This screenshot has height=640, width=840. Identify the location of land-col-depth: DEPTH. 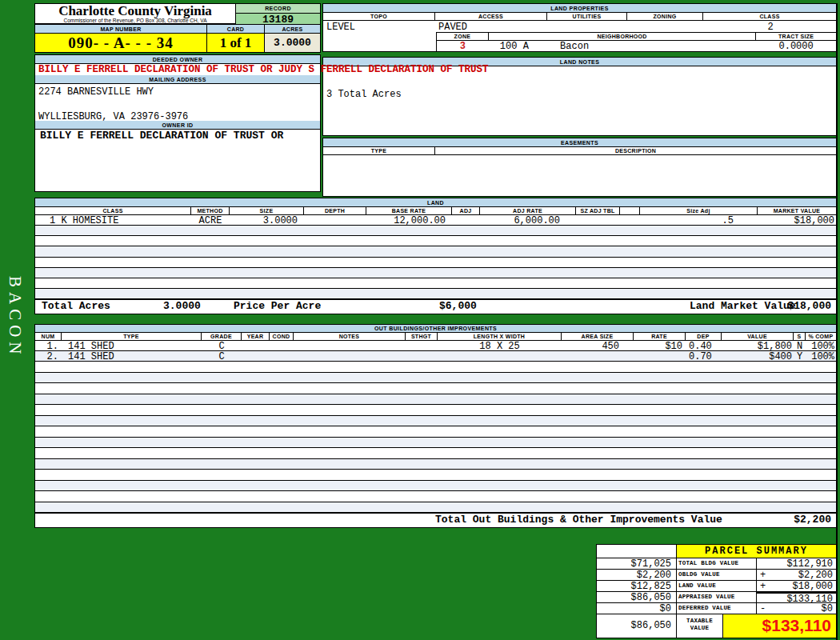
(335, 211).